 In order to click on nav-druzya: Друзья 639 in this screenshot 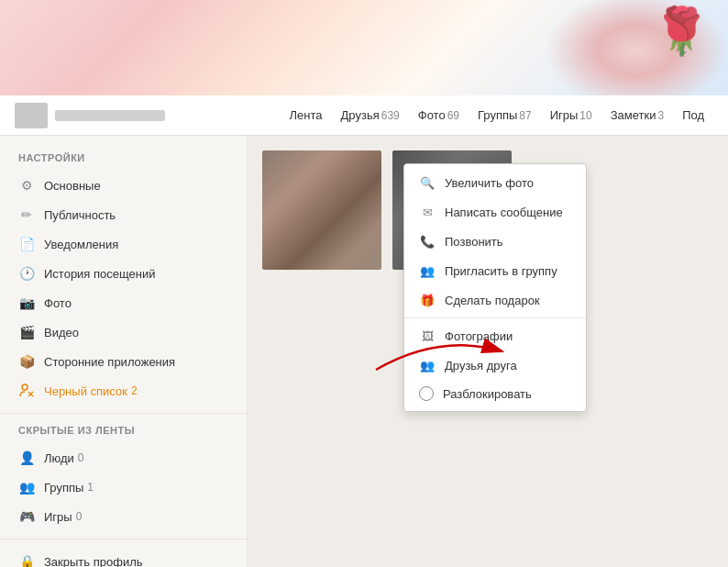, I will do `click(370, 116)`.